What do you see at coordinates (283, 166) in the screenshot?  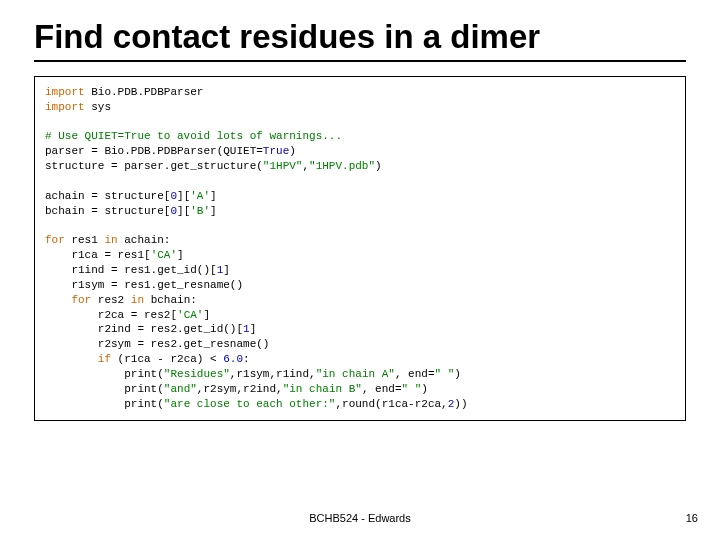 I see `code-string: "1HPV"` at bounding box center [283, 166].